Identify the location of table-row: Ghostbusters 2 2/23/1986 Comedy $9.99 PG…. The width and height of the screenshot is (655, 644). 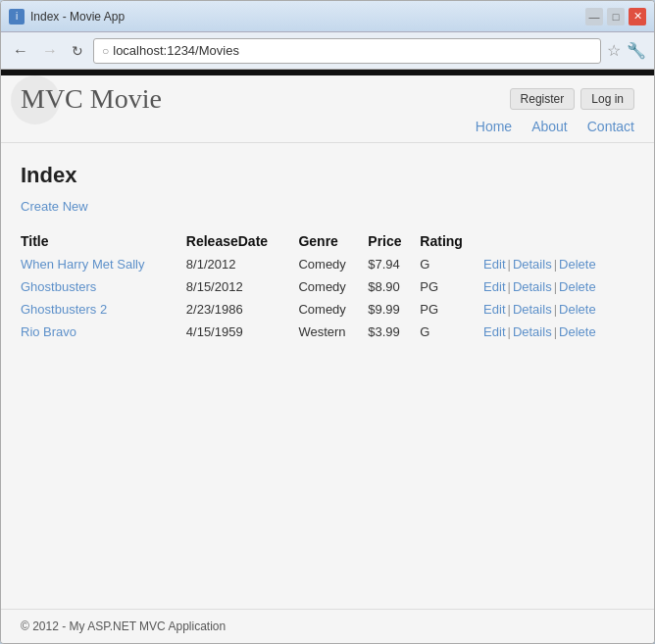
(328, 310).